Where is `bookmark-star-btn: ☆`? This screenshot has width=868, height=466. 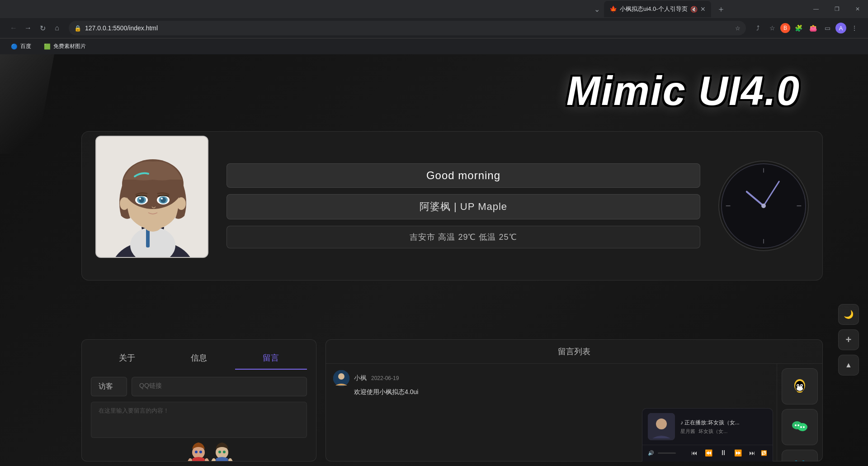 bookmark-star-btn: ☆ is located at coordinates (772, 28).